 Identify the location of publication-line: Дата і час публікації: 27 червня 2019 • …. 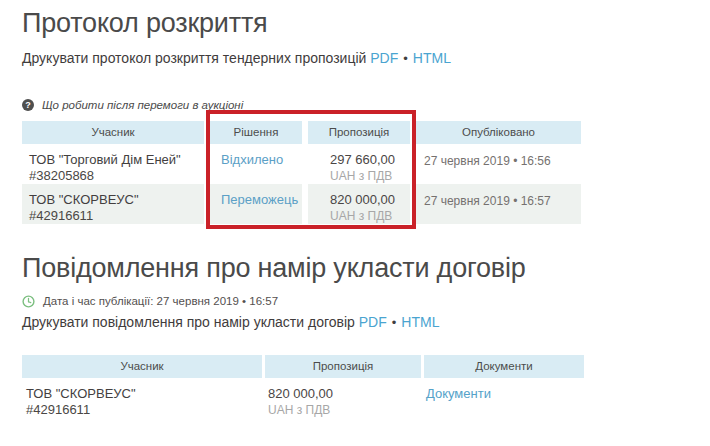
(366, 301).